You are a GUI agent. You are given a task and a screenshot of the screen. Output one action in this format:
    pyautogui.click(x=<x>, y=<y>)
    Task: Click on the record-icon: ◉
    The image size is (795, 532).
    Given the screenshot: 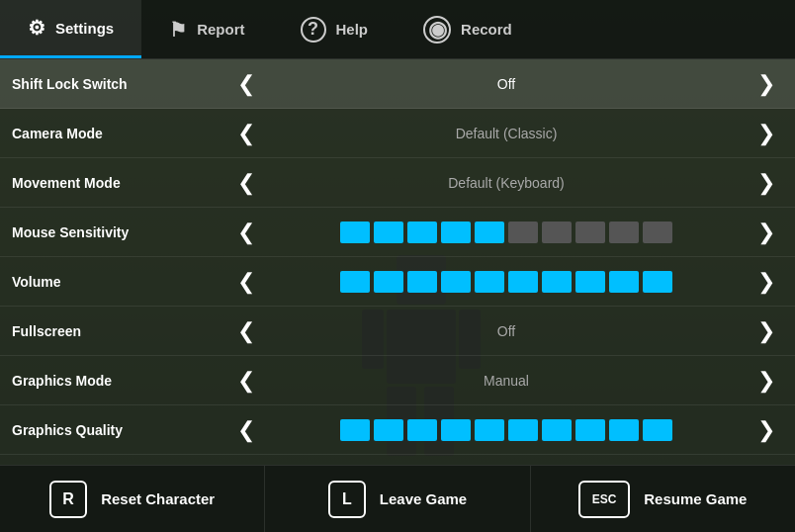 What is the action you would take?
    pyautogui.click(x=437, y=30)
    